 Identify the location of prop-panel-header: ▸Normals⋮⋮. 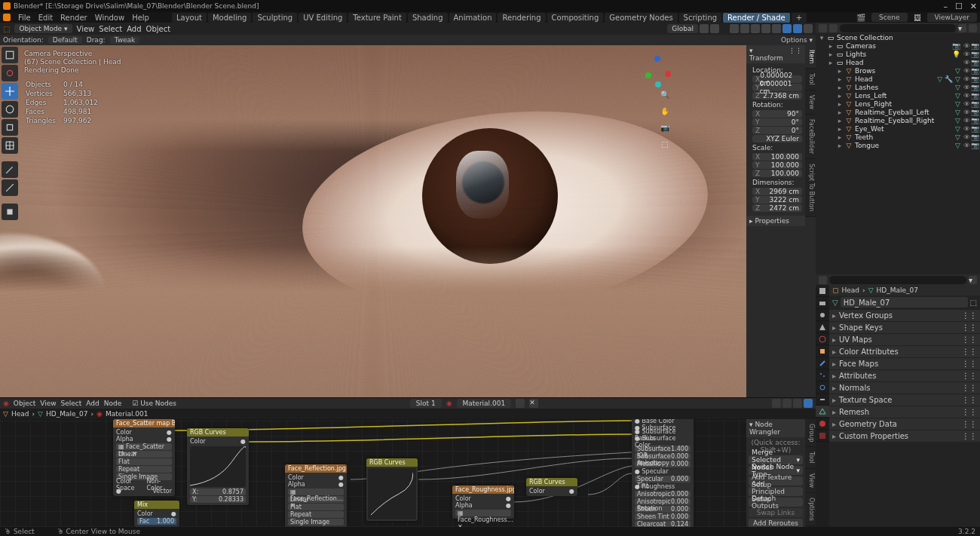
(905, 387).